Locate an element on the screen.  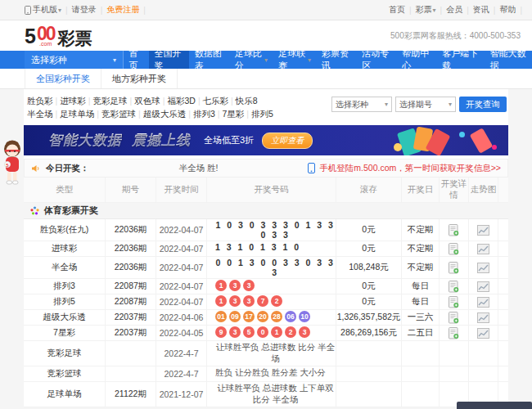
nav-item: 活动专区 is located at coordinates (376, 60).